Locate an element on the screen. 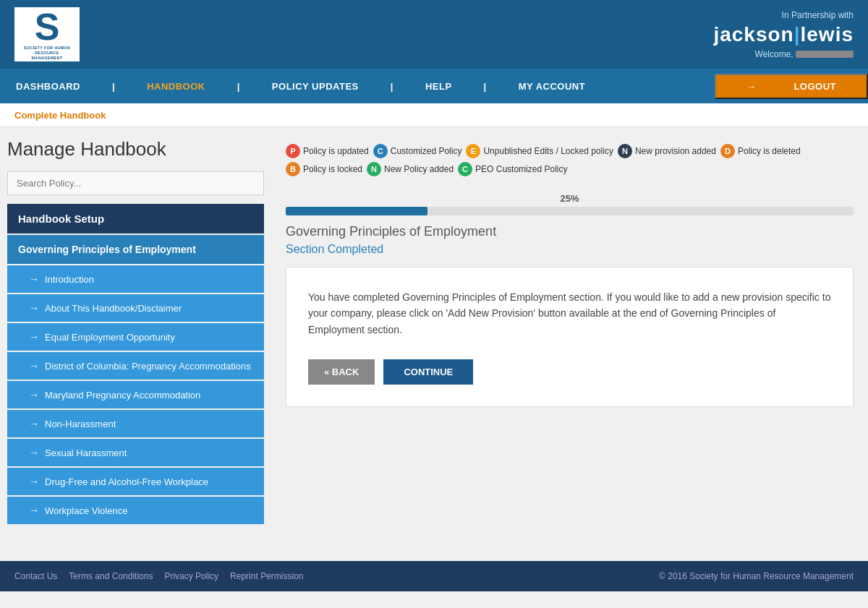 The height and width of the screenshot is (608, 868). sidebar-item-label: Equal Employment Opportunity is located at coordinates (110, 337).